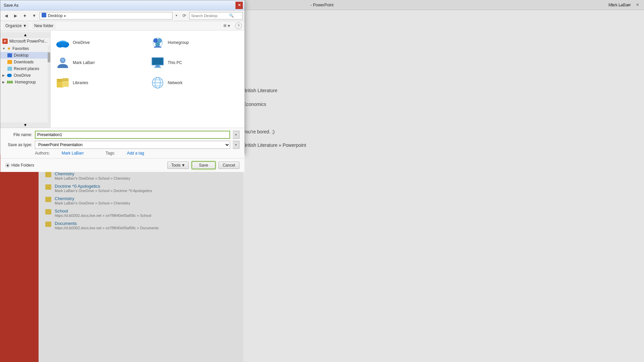  What do you see at coordinates (227, 25) in the screenshot?
I see `view-button: ⊞ ▼` at bounding box center [227, 25].